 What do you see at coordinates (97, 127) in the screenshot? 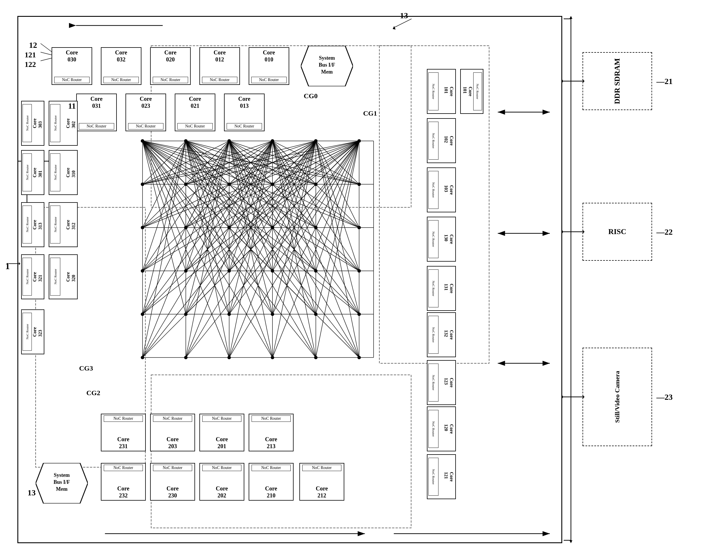
I see `core-031-router: NoC Router` at bounding box center [97, 127].